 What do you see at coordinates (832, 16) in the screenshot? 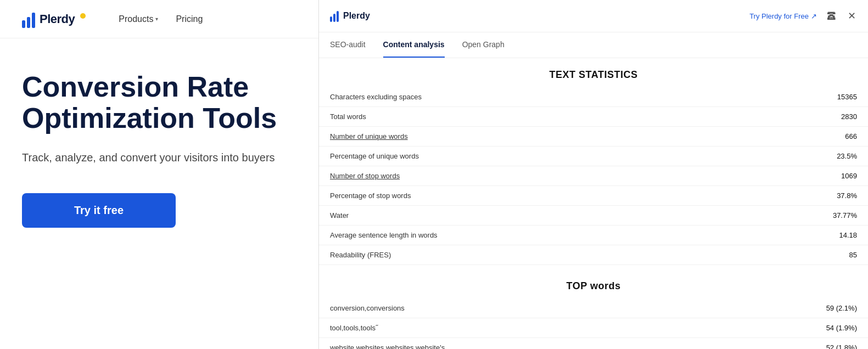
I see `phone-icon-button: 🕿` at bounding box center [832, 16].